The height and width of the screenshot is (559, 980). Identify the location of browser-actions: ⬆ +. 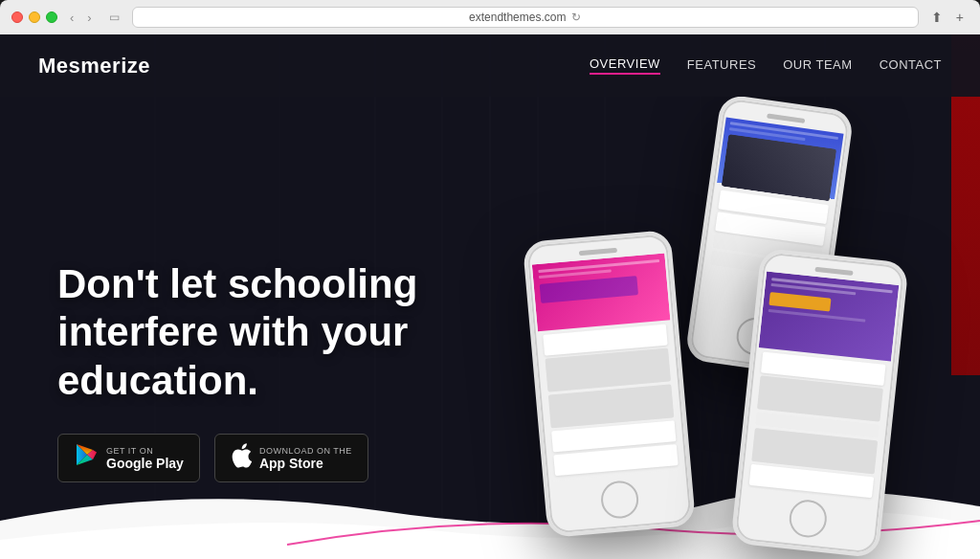
(947, 17).